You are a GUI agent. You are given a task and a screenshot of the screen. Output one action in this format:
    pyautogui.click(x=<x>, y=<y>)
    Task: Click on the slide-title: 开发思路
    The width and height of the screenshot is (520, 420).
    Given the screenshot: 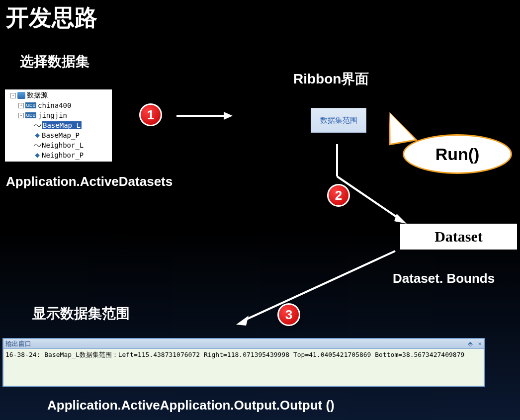 What is the action you would take?
    pyautogui.click(x=52, y=18)
    